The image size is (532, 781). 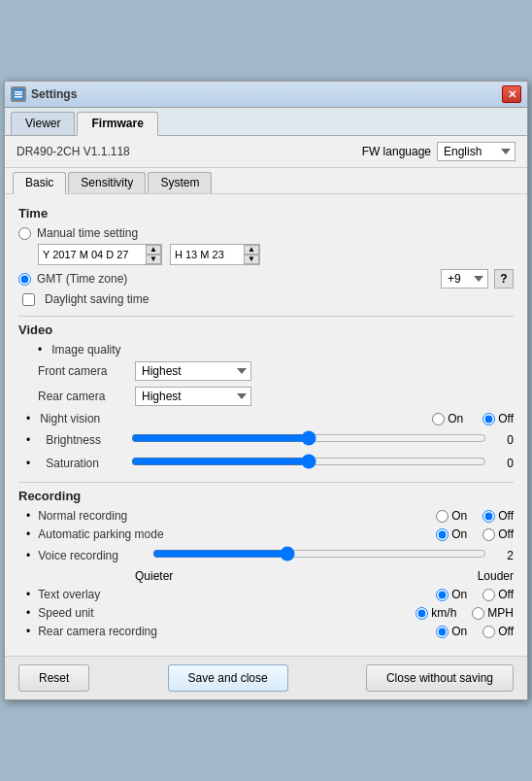 What do you see at coordinates (266, 462) in the screenshot?
I see `saturation-row: • Saturation 0` at bounding box center [266, 462].